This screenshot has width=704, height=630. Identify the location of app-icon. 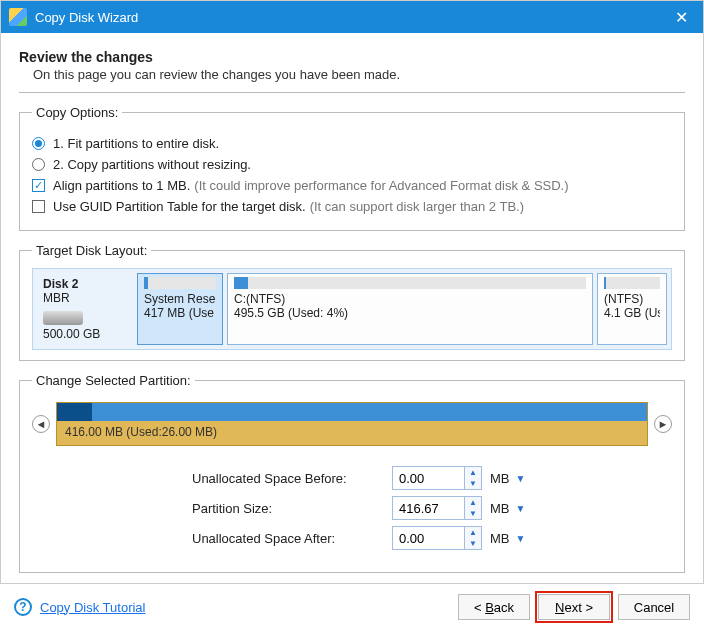
(18, 17).